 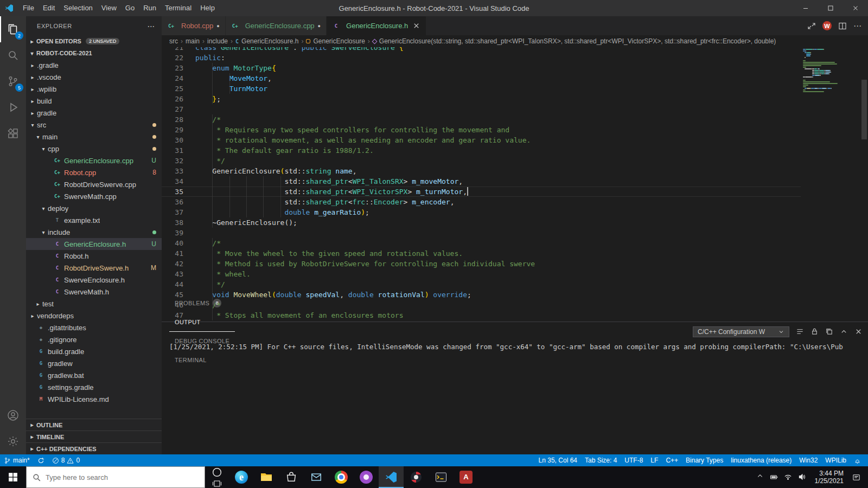 I want to click on network-icon, so click(x=788, y=477).